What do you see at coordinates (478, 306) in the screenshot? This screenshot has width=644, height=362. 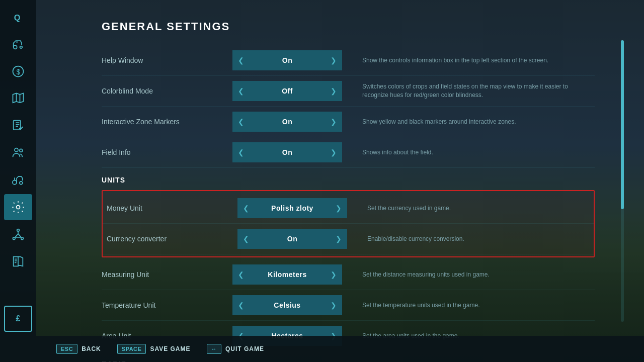 I see `setting-desc-temperature-unit: Set the temperature units used in the ga…` at bounding box center [478, 306].